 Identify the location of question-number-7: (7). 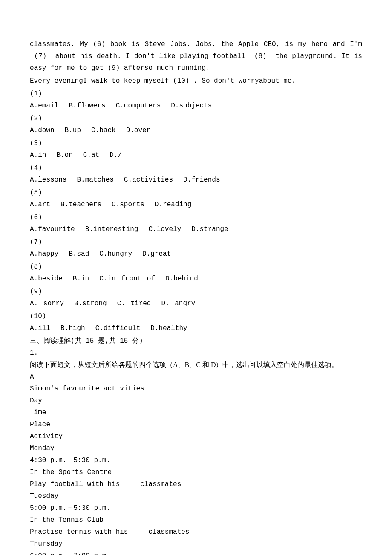
(196, 242).